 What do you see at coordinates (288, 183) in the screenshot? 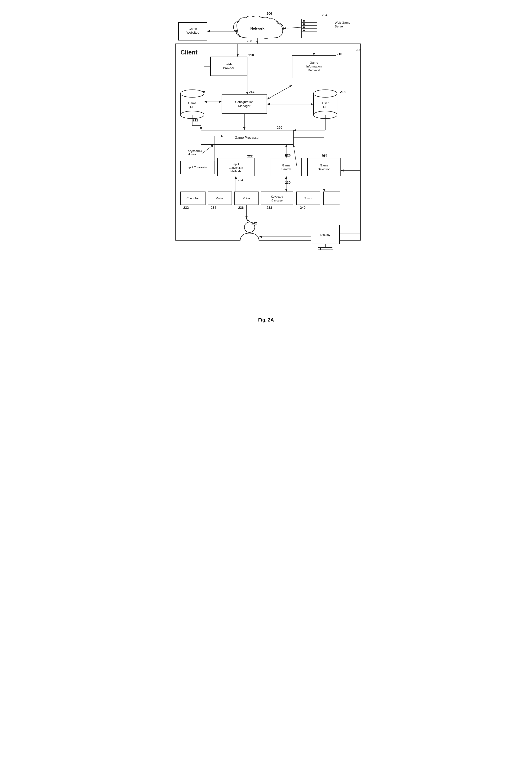
I see `svg-text: 230` at bounding box center [288, 183].